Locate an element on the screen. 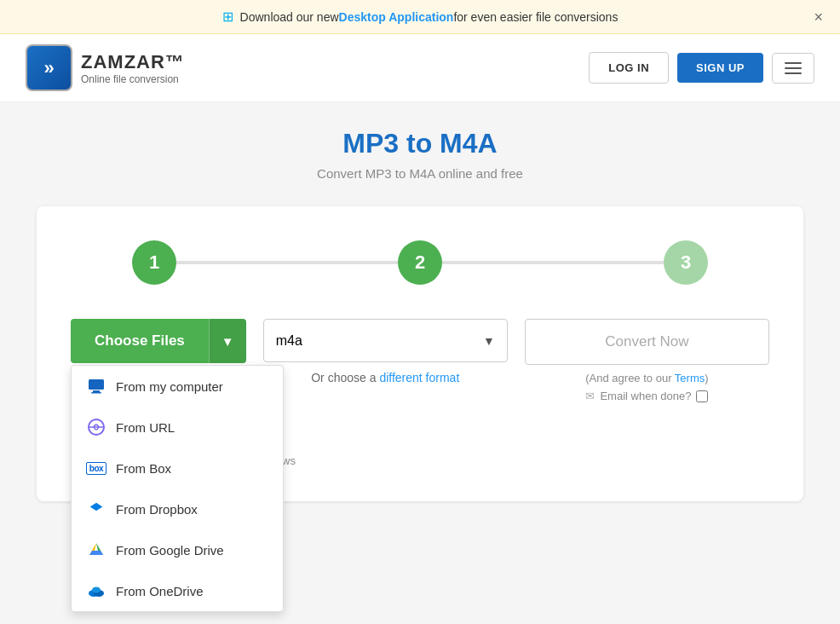 The width and height of the screenshot is (840, 624). choose-files-section: Choose Files ▼ From my computer is located at coordinates (158, 341).